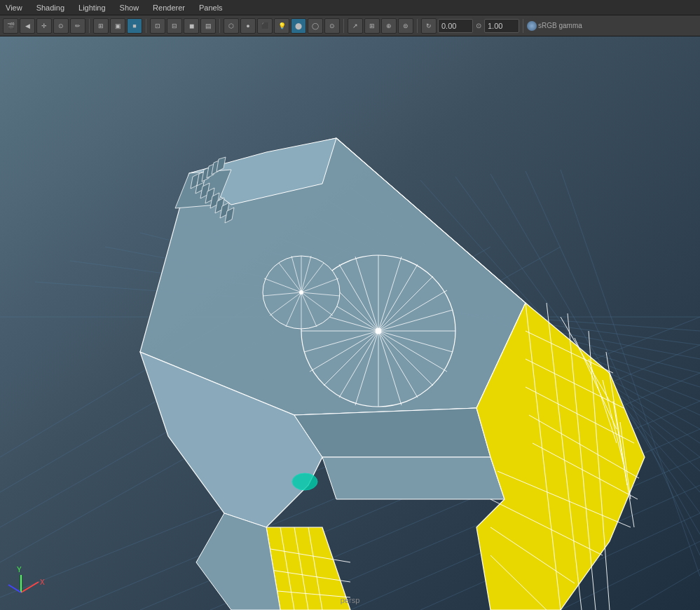 Image resolution: width=700 pixels, height=610 pixels. Describe the element at coordinates (44, 26) in the screenshot. I see `tool-move: ✛` at that location.